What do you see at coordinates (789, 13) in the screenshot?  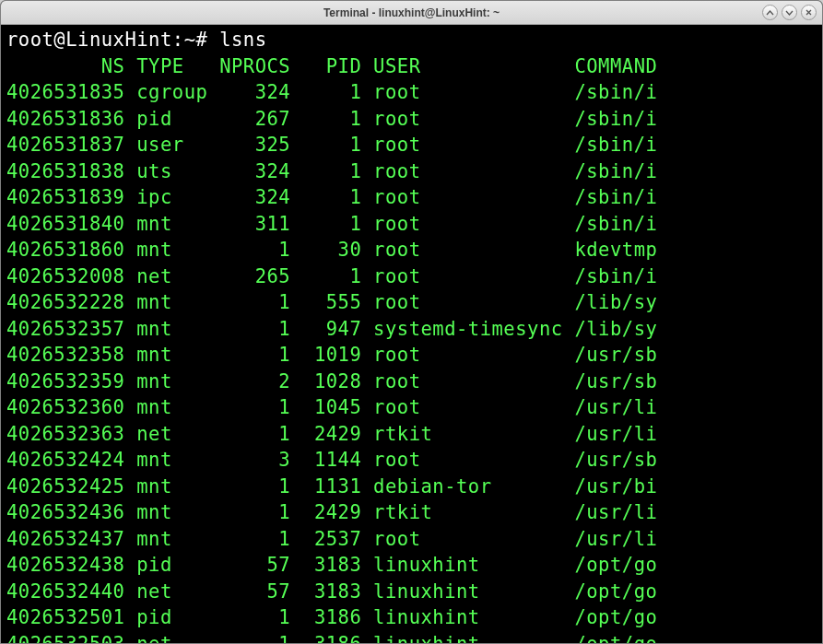 I see `window-controls` at bounding box center [789, 13].